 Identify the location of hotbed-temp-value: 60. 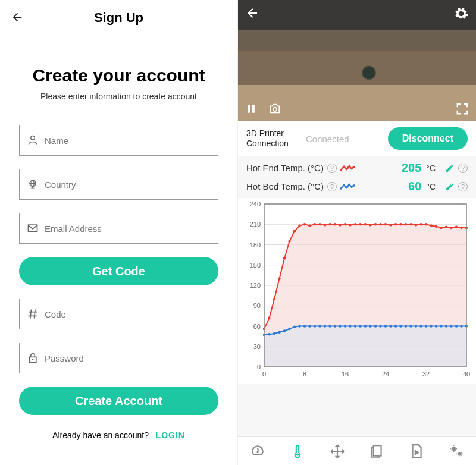
(415, 187).